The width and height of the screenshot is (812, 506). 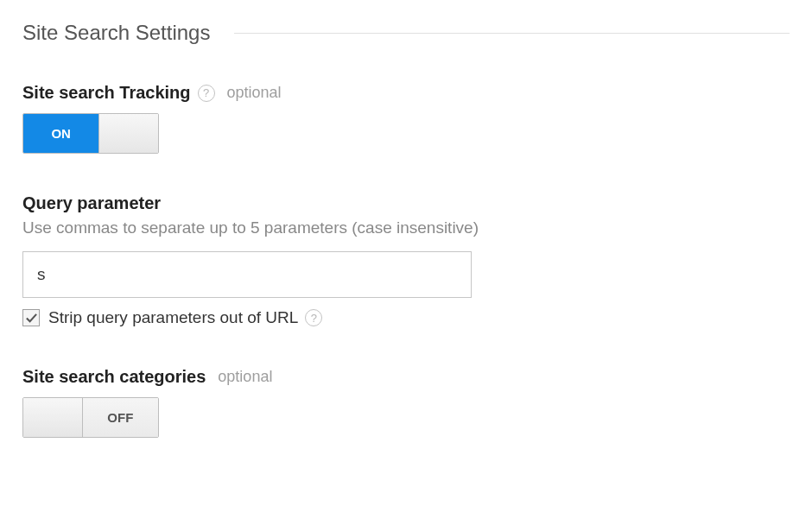 I want to click on site-search-categories-group: Site search categories optional OFF, so click(x=406, y=404).